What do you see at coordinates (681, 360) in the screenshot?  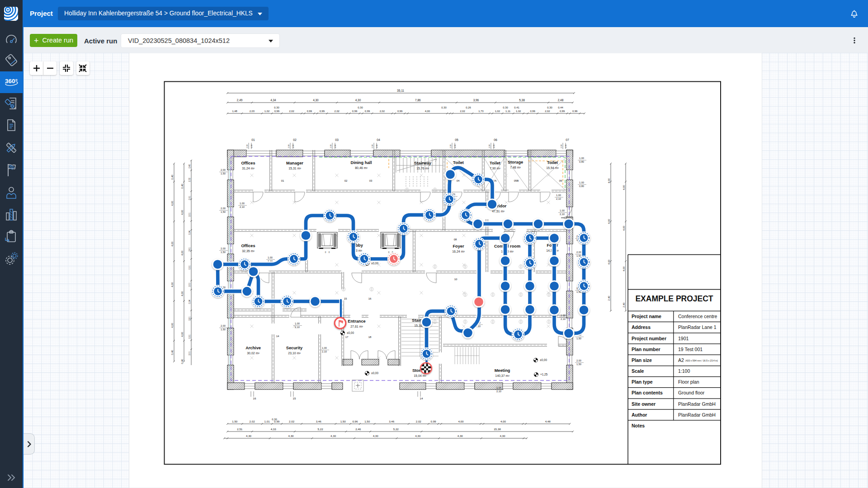 I see `svg-text: A2` at bounding box center [681, 360].